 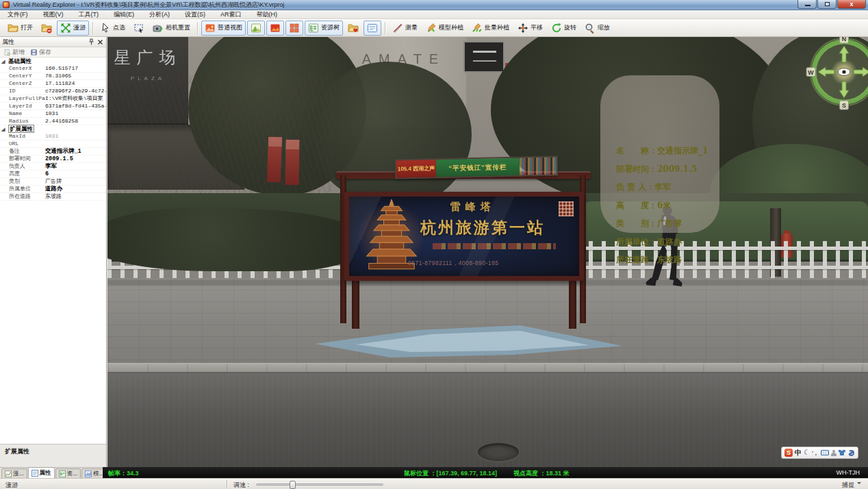 I want to click on save-button-label: 保存, so click(x=45, y=52).